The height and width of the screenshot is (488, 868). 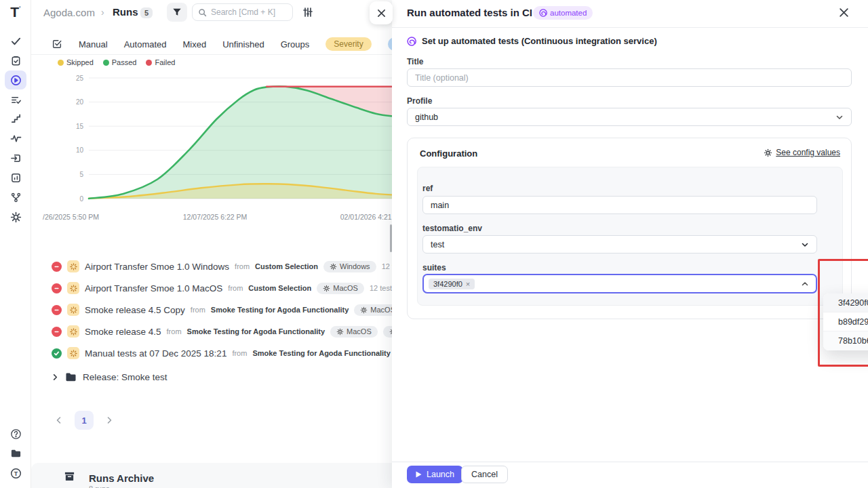 What do you see at coordinates (620, 205) in the screenshot?
I see `ref-input` at bounding box center [620, 205].